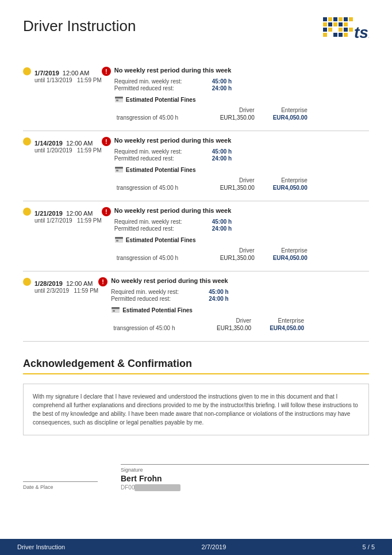 The height and width of the screenshot is (555, 392). Describe the element at coordinates (196, 166) in the screenshot. I see `violation-block: 1/14/2019 12:00 AM until 1/20/2019 11:59…` at that location.